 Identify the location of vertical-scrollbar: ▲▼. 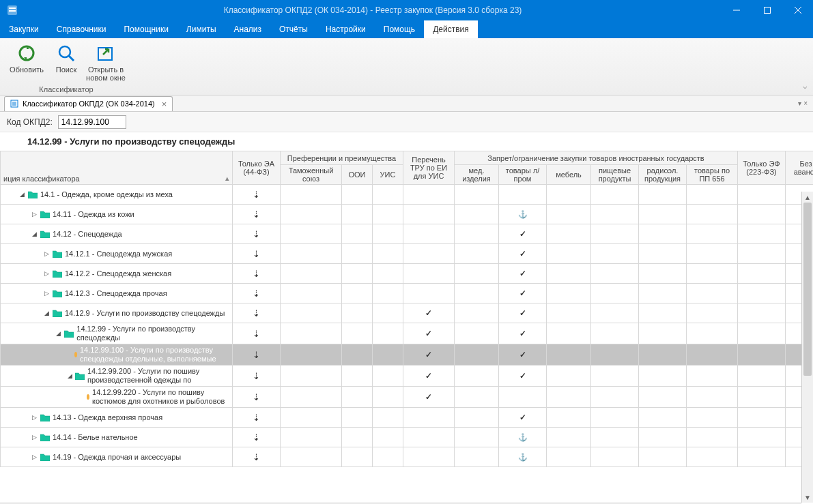
(807, 347).